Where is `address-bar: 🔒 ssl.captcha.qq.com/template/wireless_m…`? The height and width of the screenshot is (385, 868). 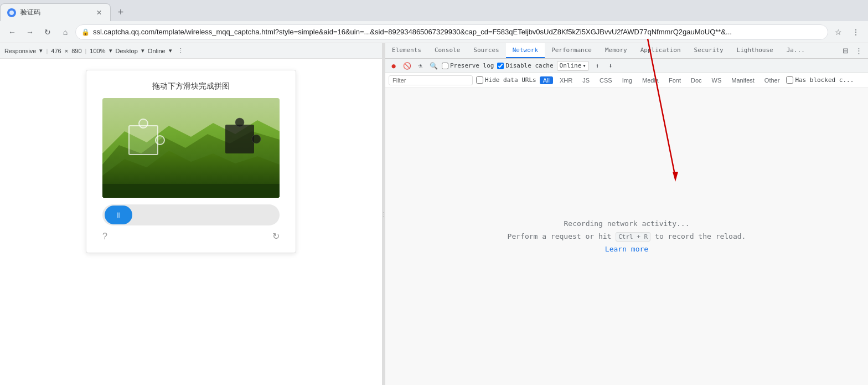
address-bar: 🔒 ssl.captcha.qq.com/template/wireless_m… is located at coordinates (452, 32).